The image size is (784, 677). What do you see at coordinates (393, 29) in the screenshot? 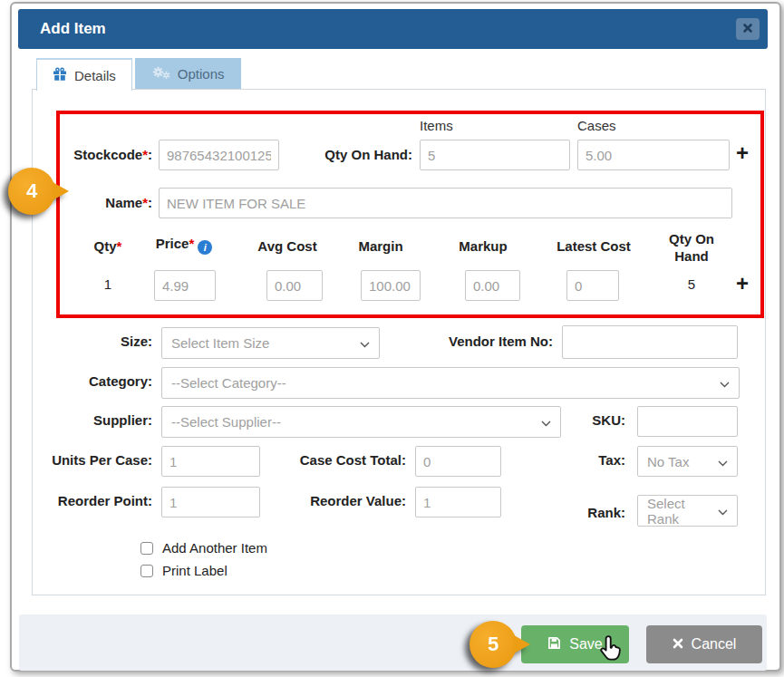
I see `dialog-titlebar: Add Item` at bounding box center [393, 29].